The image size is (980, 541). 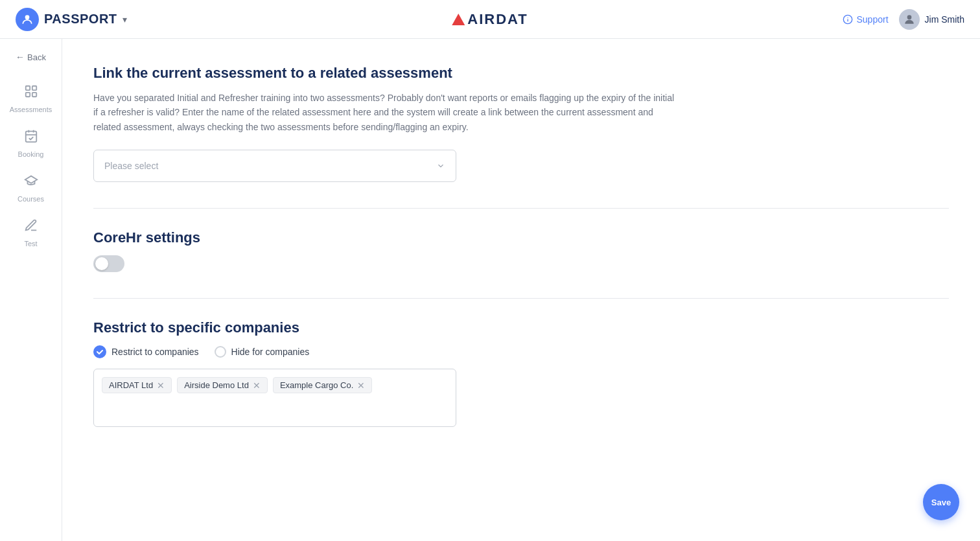 I want to click on company-tag-2: Example Cargo Co. ✕, so click(x=323, y=385).